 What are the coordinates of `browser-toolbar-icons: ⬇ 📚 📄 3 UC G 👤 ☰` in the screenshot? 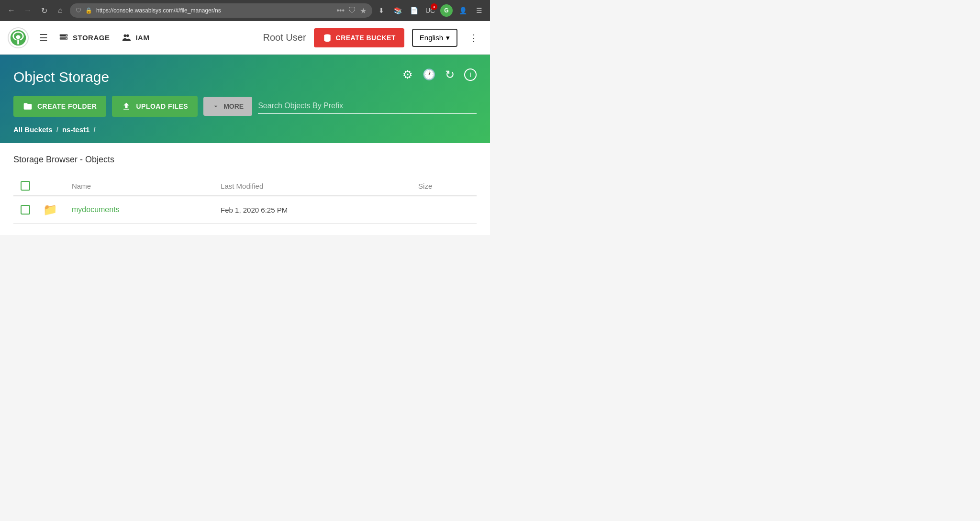 It's located at (430, 11).